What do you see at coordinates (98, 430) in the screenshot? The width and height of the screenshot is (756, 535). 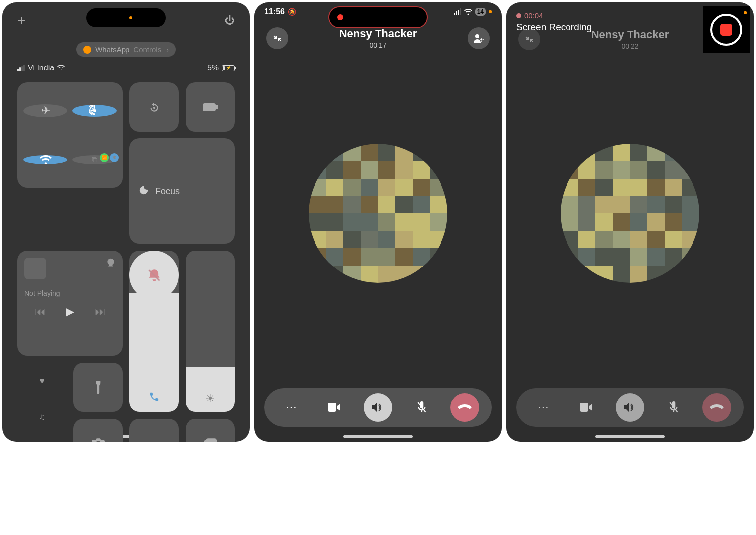 I see `camera-button` at bounding box center [98, 430].